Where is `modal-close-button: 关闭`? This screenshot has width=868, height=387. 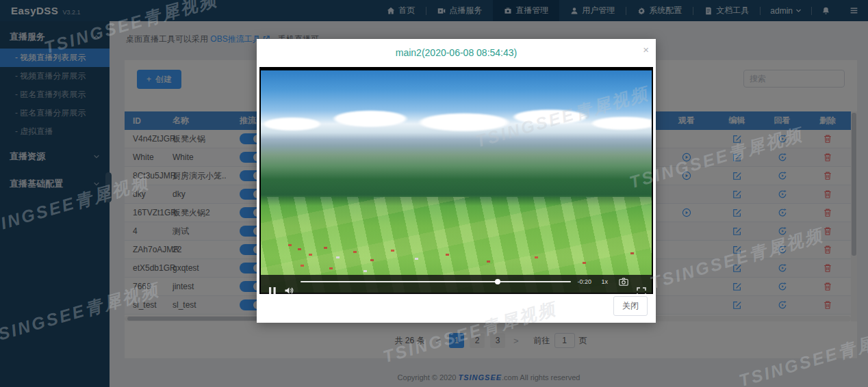 modal-close-button: 关闭 is located at coordinates (630, 306).